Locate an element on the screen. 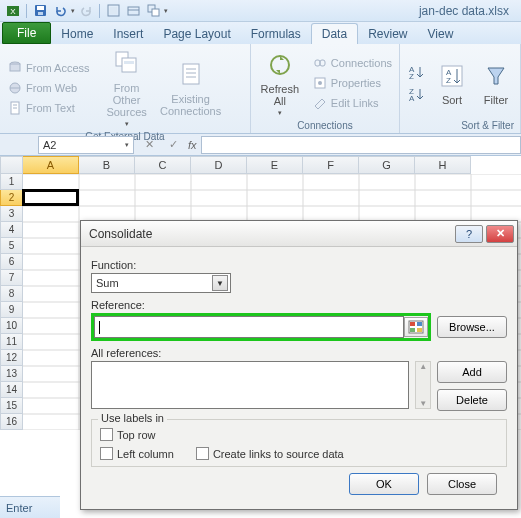  col-header: F is located at coordinates (331, 165).